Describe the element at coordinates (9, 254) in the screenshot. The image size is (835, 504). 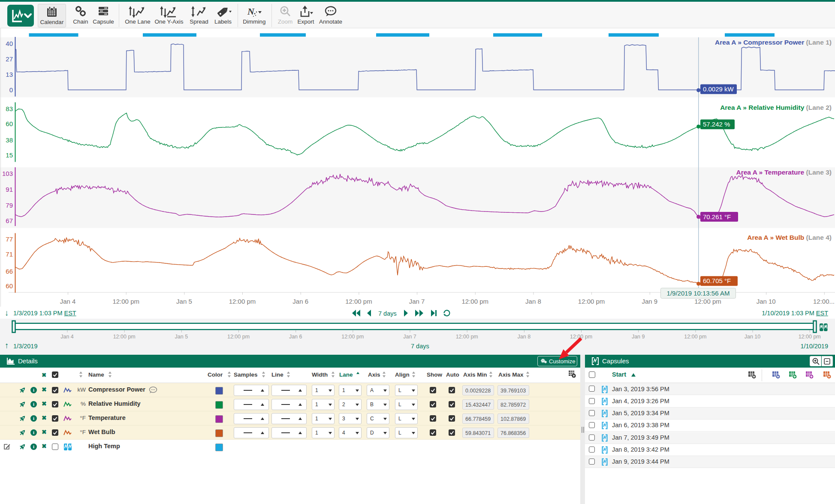
I see `svg-text: 71` at that location.